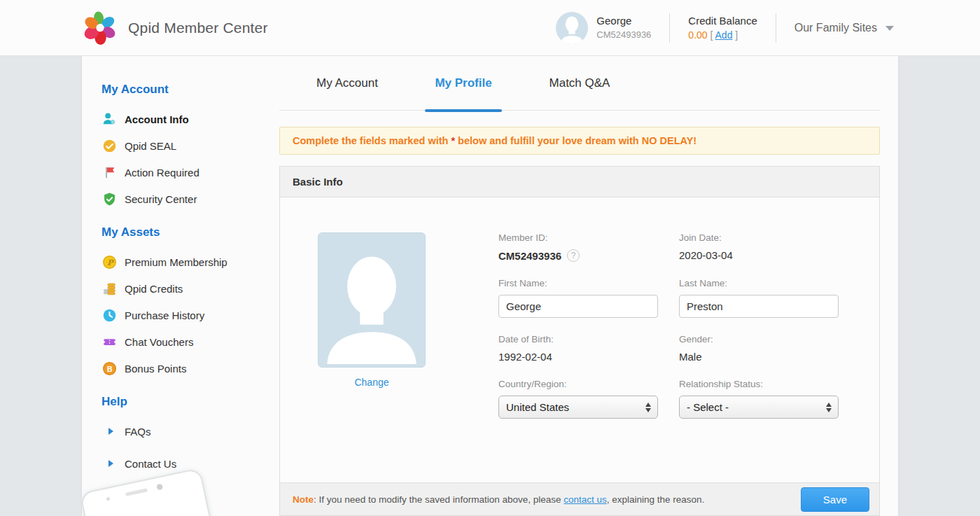  I want to click on sidebar-item-qpid-credits: Qpid Credits, so click(190, 288).